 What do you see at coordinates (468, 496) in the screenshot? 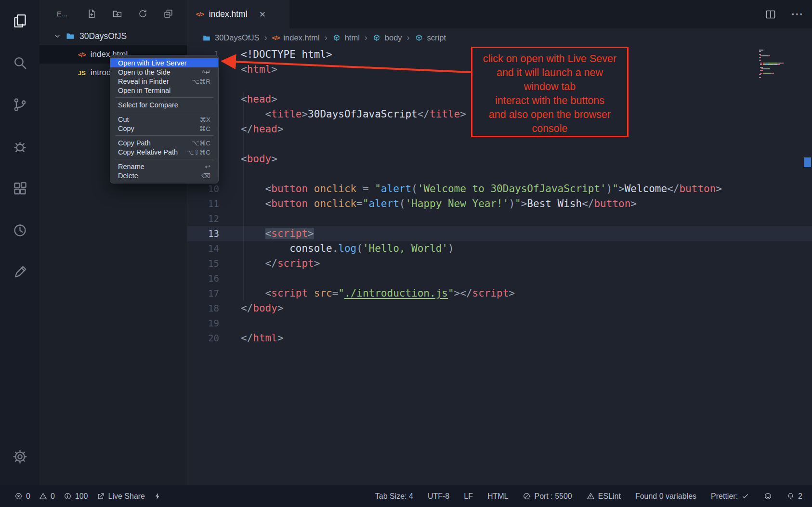
I see `status-eol: LF` at bounding box center [468, 496].